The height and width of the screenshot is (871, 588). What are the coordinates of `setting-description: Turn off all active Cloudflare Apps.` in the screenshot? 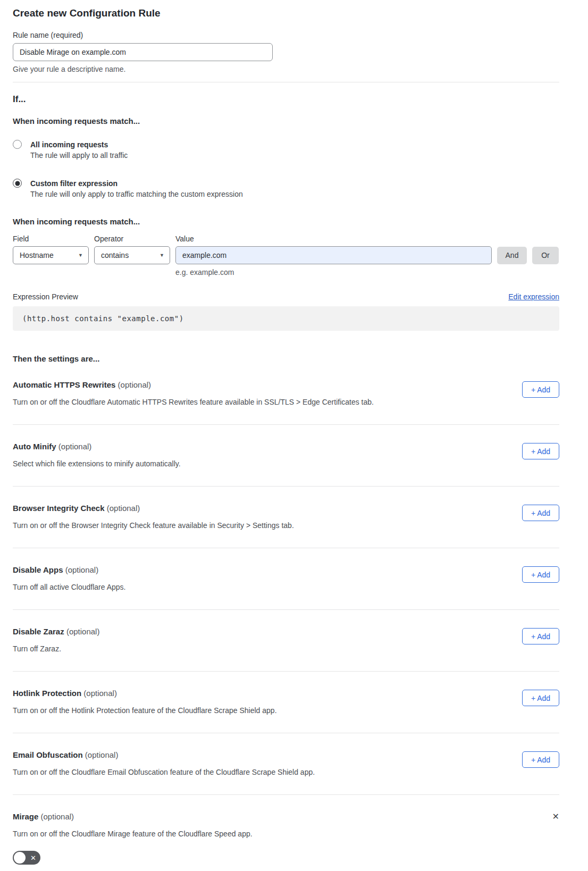 It's located at (69, 587).